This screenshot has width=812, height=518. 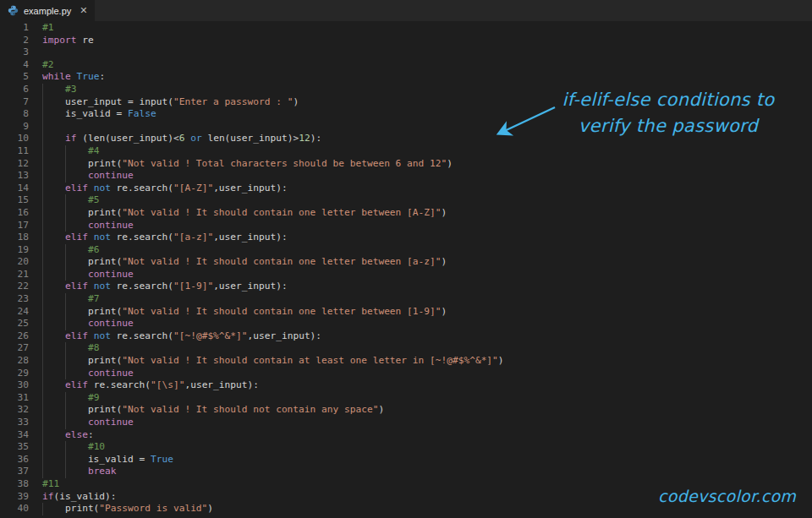 I want to click on code-line: 13 continue, so click(x=406, y=176).